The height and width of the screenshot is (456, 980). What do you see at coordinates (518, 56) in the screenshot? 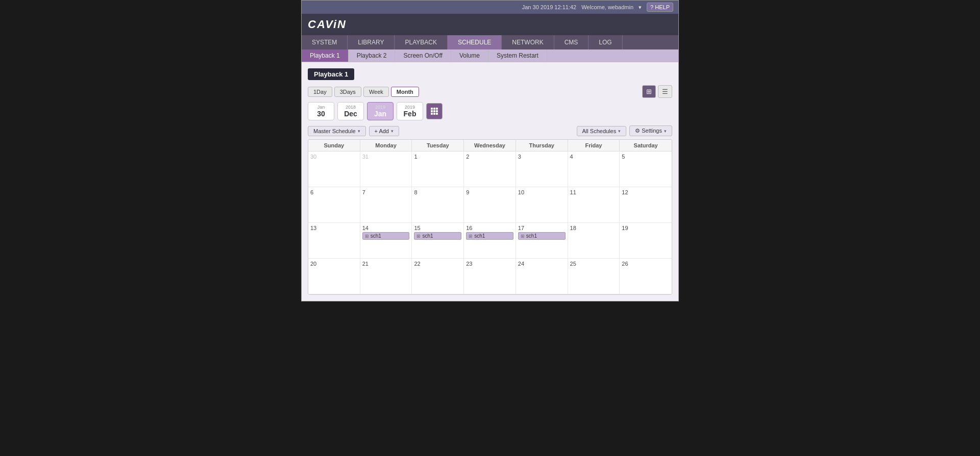
I see `sub-nav-systemrestart: System Restart` at bounding box center [518, 56].